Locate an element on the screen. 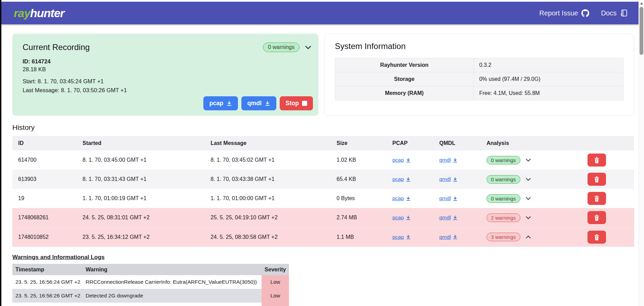 This screenshot has height=306, width=644. col-header-size: Size is located at coordinates (359, 143).